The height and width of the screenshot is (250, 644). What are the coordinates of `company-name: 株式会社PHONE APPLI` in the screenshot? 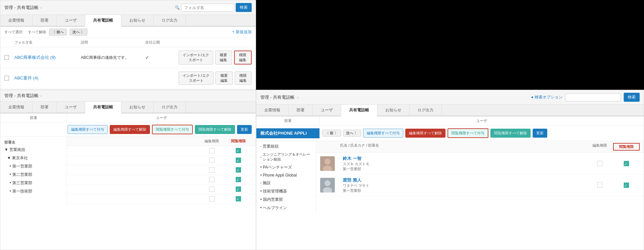 It's located at (288, 133).